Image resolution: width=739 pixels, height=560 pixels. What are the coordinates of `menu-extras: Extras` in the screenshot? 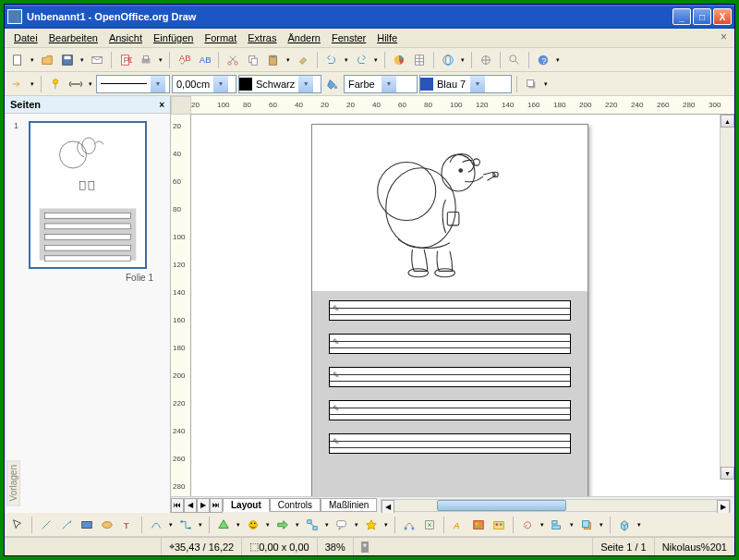 It's located at (262, 38).